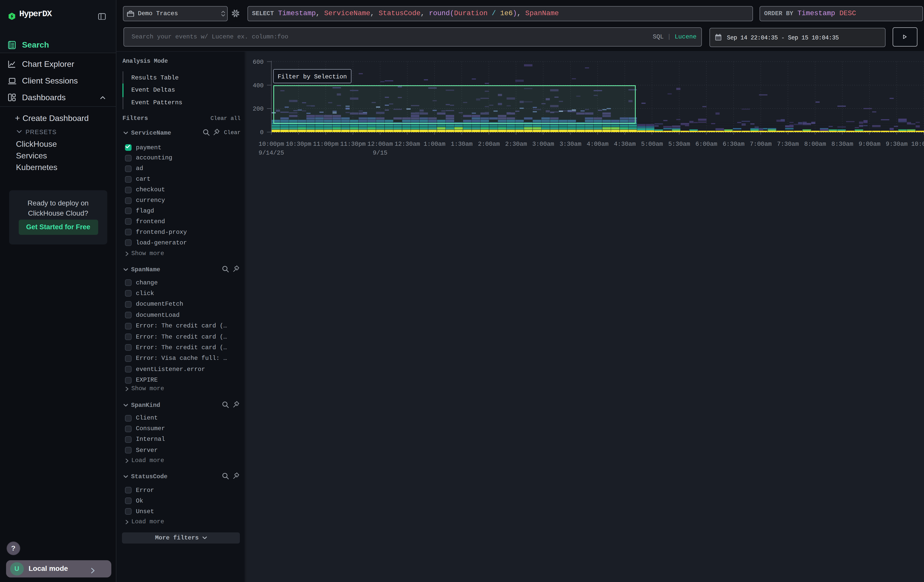  Describe the element at coordinates (570, 144) in the screenshot. I see `svg-text: 3:30am` at that location.